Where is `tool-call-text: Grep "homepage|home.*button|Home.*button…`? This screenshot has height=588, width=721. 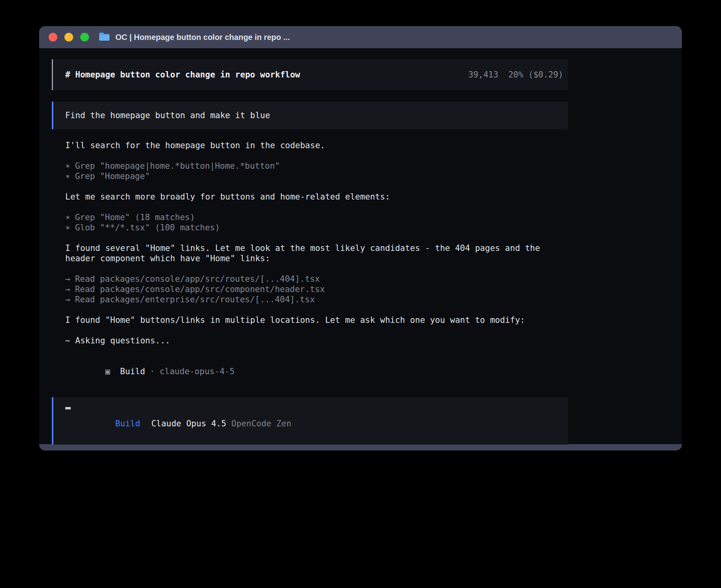
tool-call-text: Grep "homepage|home.*button|Home.*button… is located at coordinates (177, 166).